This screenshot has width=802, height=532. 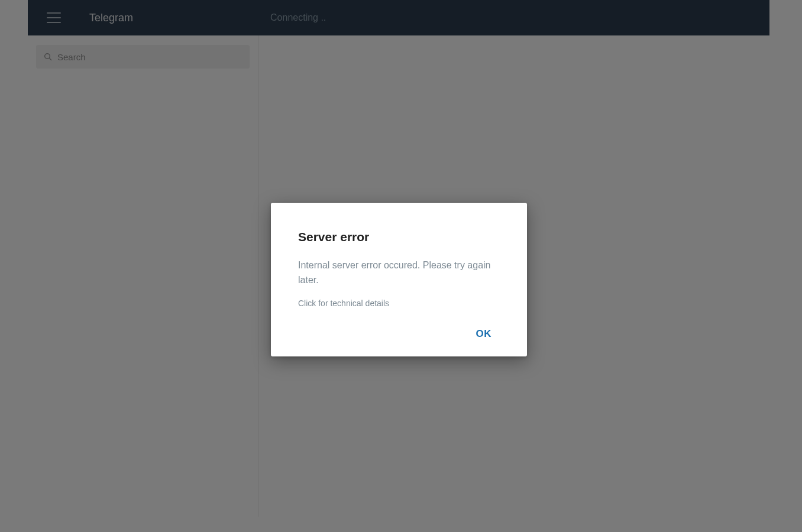 What do you see at coordinates (399, 237) in the screenshot?
I see `dialog-title: Server error` at bounding box center [399, 237].